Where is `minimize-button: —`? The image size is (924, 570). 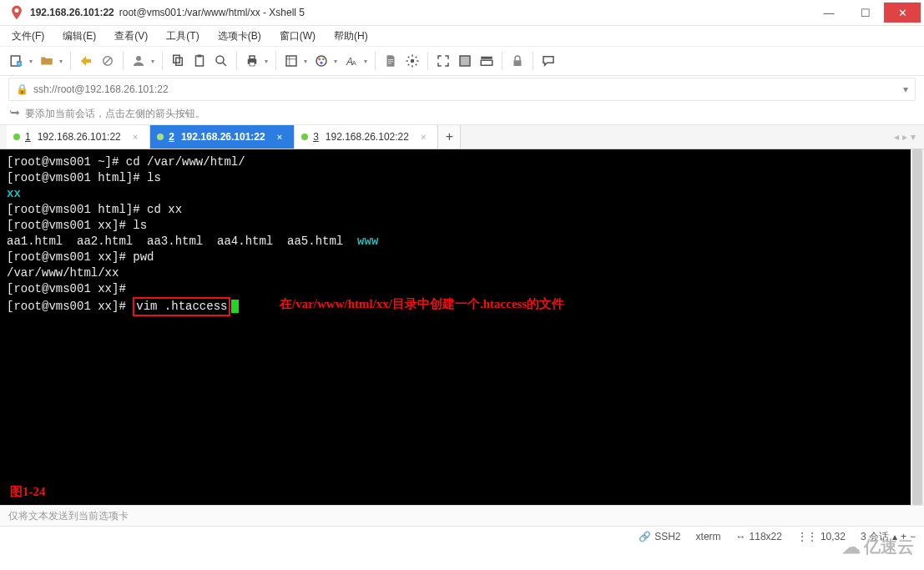 minimize-button: — is located at coordinates (829, 13).